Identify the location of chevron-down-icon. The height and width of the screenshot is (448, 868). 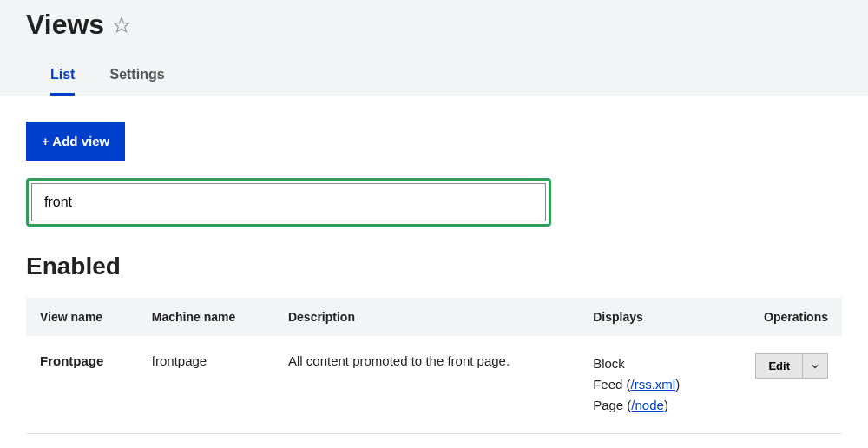
(815, 366).